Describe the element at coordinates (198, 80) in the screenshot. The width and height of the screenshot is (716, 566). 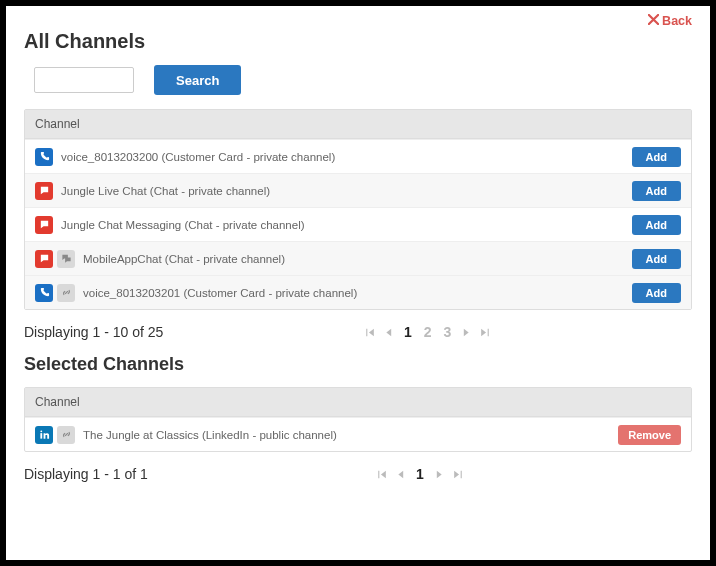
I see `search-button: Search` at that location.